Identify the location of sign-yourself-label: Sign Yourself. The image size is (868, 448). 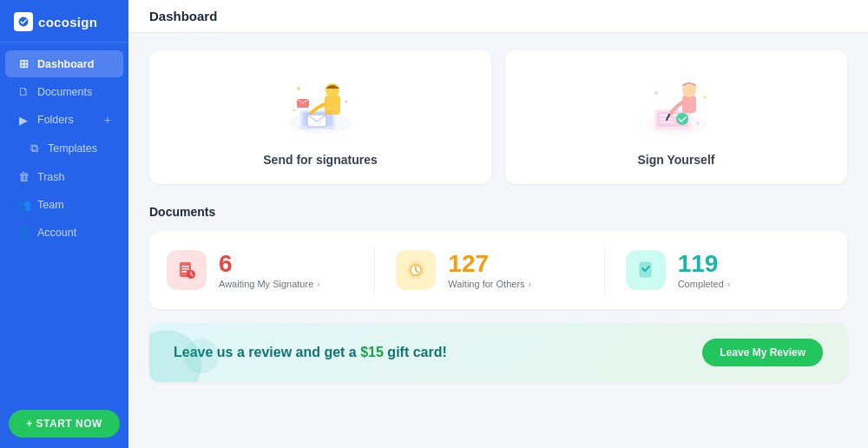
(677, 160).